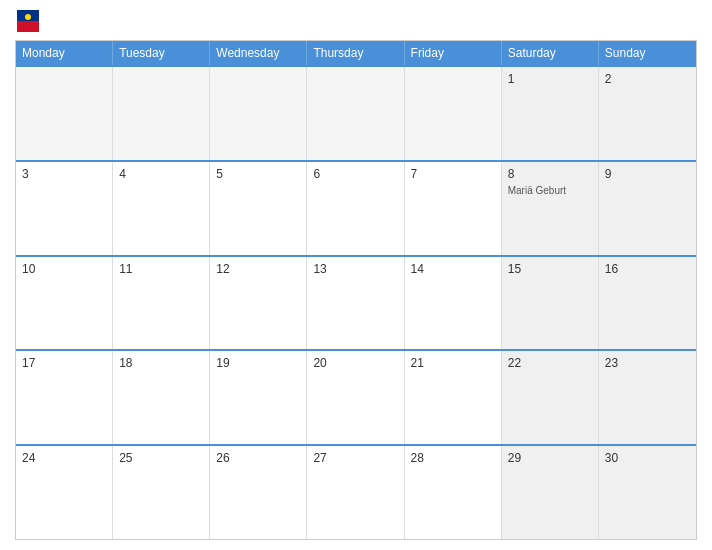  Describe the element at coordinates (64, 269) in the screenshot. I see `day-number: 10` at that location.